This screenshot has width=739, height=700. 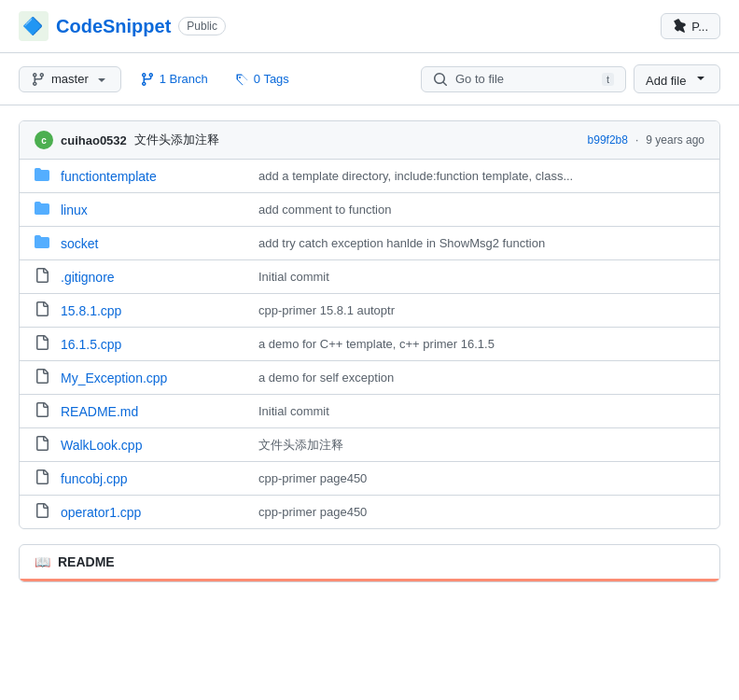 I want to click on file-commit-message: a demo for self exception, so click(x=481, y=377).